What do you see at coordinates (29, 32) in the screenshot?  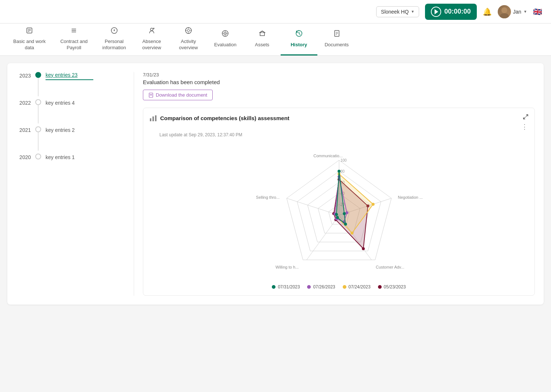 I see `basic-icon` at bounding box center [29, 32].